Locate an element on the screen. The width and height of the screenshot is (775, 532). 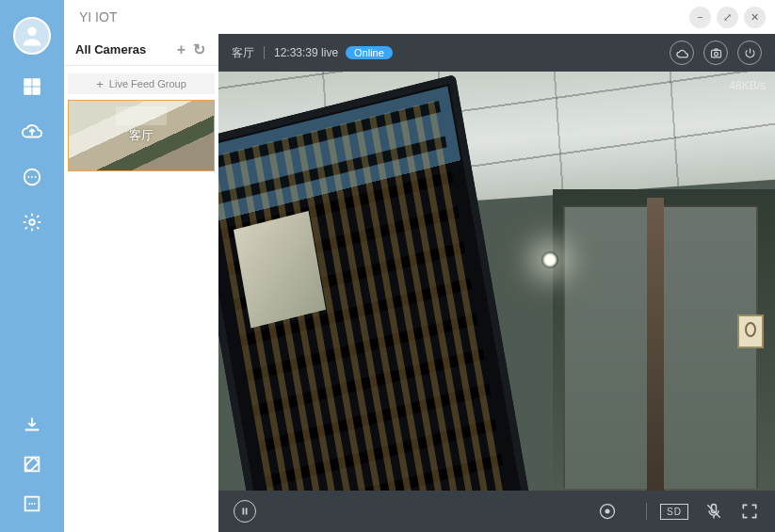
fullscreen-icon is located at coordinates (750, 511).